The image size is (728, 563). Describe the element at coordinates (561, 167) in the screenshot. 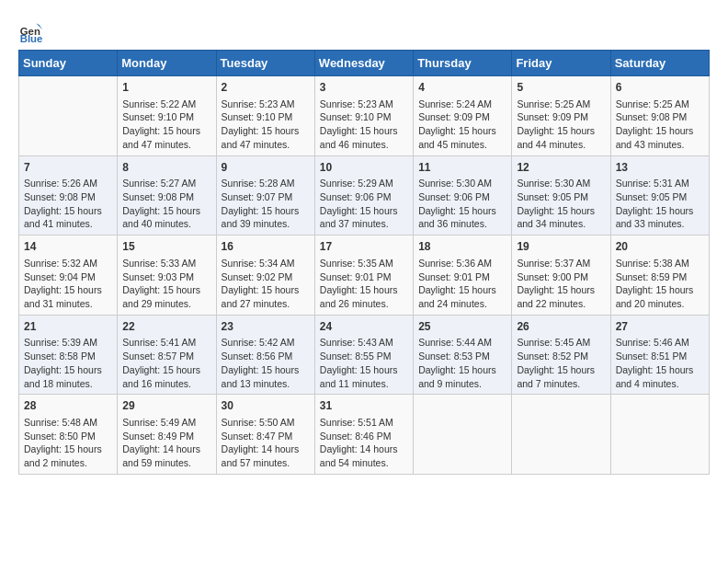

I see `day-number: 12` at that location.